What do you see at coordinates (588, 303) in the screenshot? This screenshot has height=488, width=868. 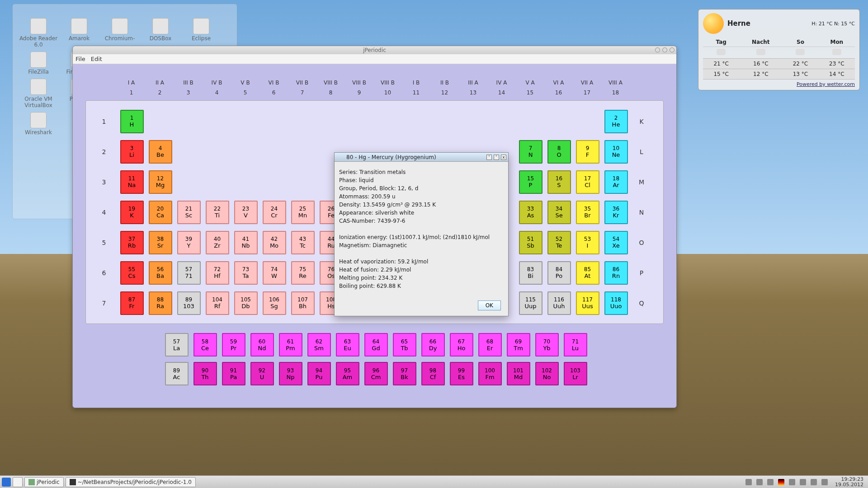 I see `element-cell: 117Uus` at bounding box center [588, 303].